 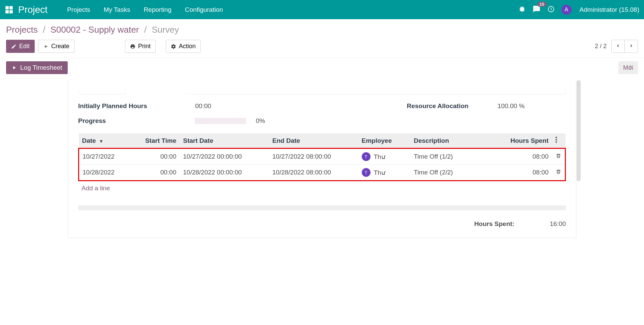 I want to click on pager-next-button, so click(x=631, y=46).